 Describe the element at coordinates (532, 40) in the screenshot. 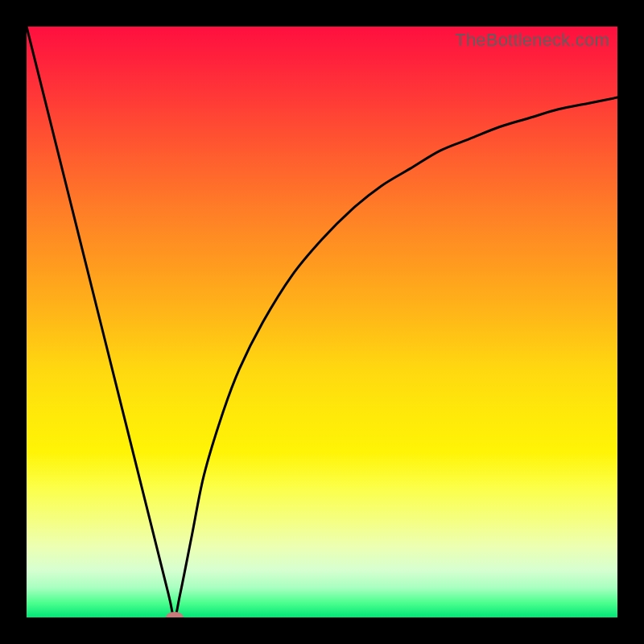

I see `watermark-text: TheBottleneck.com` at that location.